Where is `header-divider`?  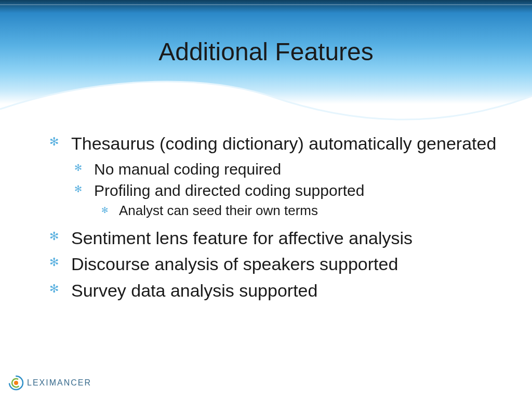
header-divider is located at coordinates (266, 5).